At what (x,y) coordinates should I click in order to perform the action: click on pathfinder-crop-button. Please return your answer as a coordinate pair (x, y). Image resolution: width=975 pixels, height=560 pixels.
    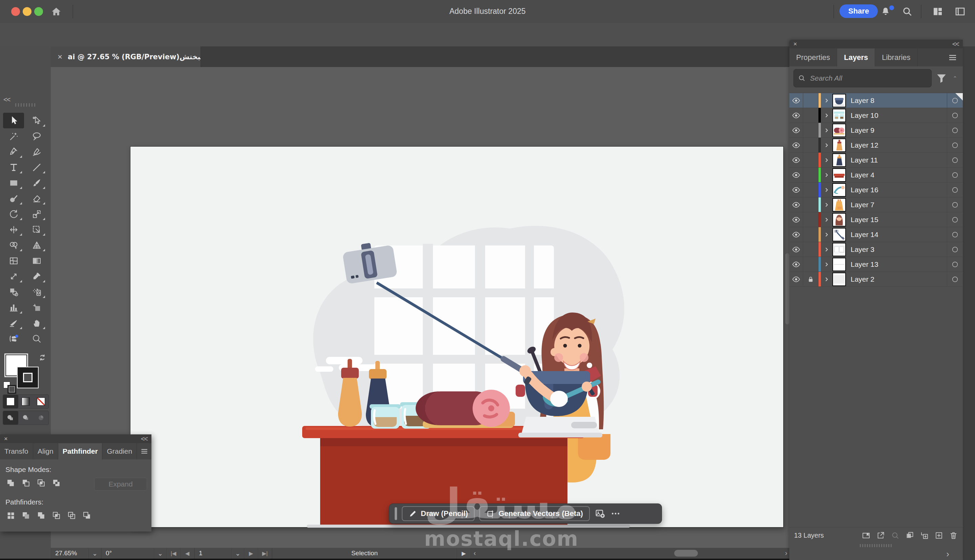
    Looking at the image, I should click on (57, 516).